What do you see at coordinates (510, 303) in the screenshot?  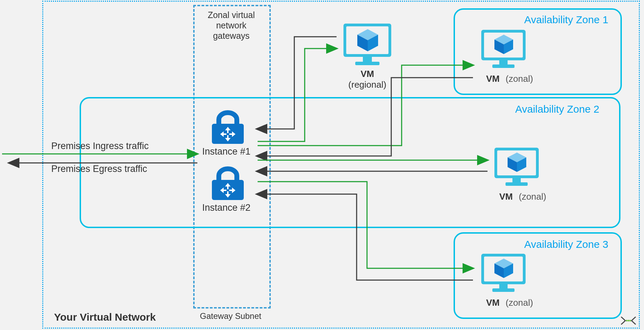 I see `vm-zone3-label: VM (zonal)` at bounding box center [510, 303].